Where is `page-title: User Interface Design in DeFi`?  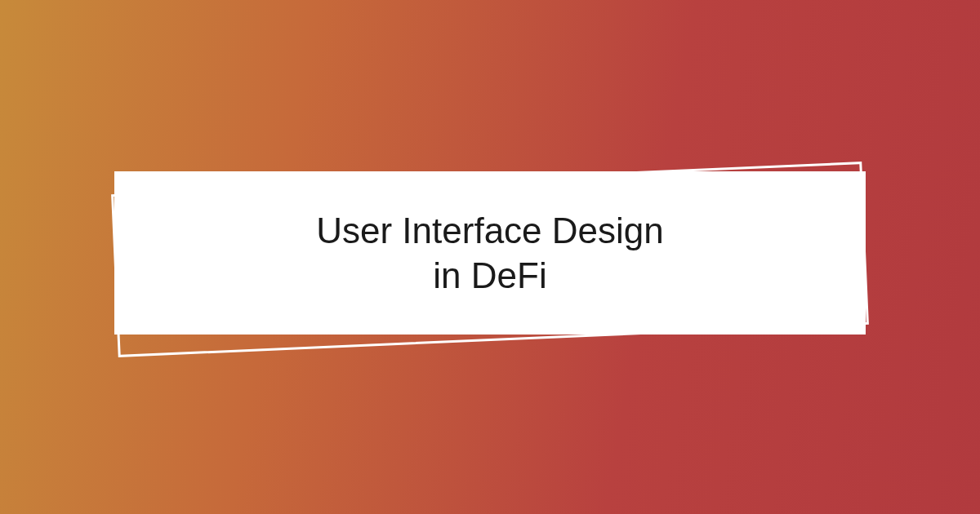
page-title: User Interface Design in DeFi is located at coordinates (490, 253).